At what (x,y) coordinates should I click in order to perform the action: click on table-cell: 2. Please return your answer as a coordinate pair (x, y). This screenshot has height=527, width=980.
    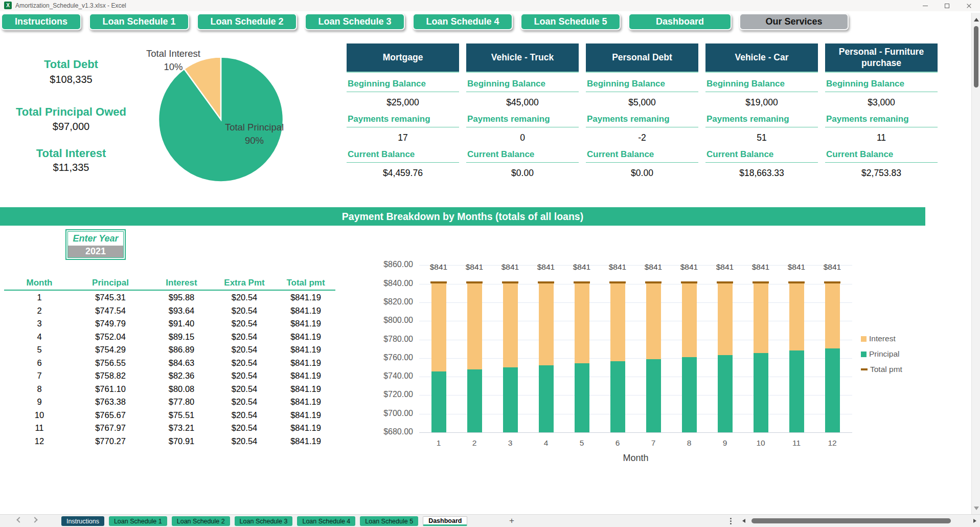
    Looking at the image, I should click on (39, 311).